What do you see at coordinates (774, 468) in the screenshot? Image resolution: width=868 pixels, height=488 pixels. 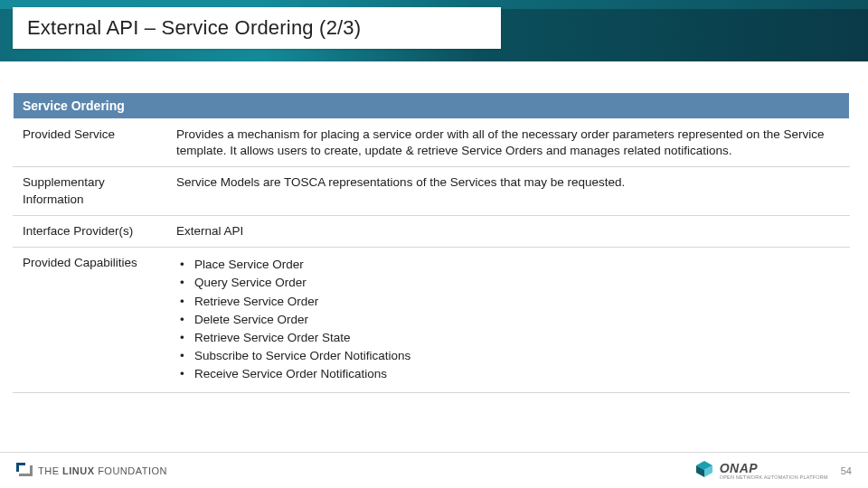 I see `onap-text: ONAP` at bounding box center [774, 468].